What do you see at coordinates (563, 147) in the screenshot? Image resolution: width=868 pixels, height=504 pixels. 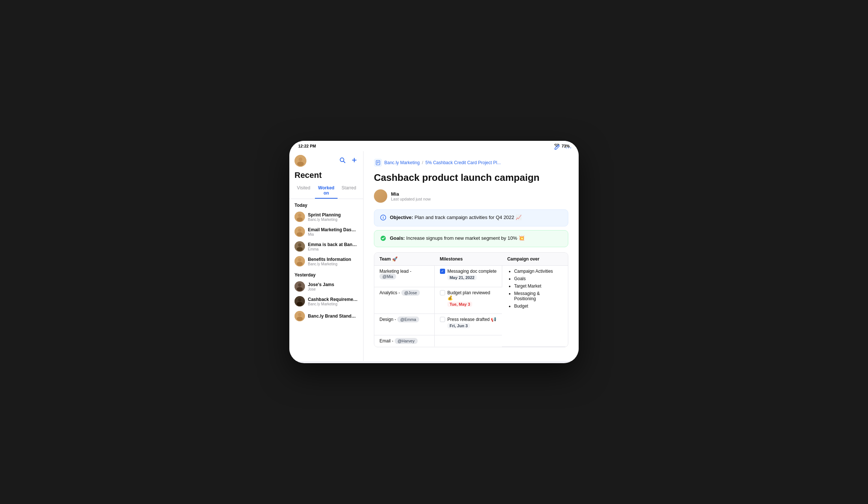 I see `header-actions: ···` at bounding box center [563, 147].